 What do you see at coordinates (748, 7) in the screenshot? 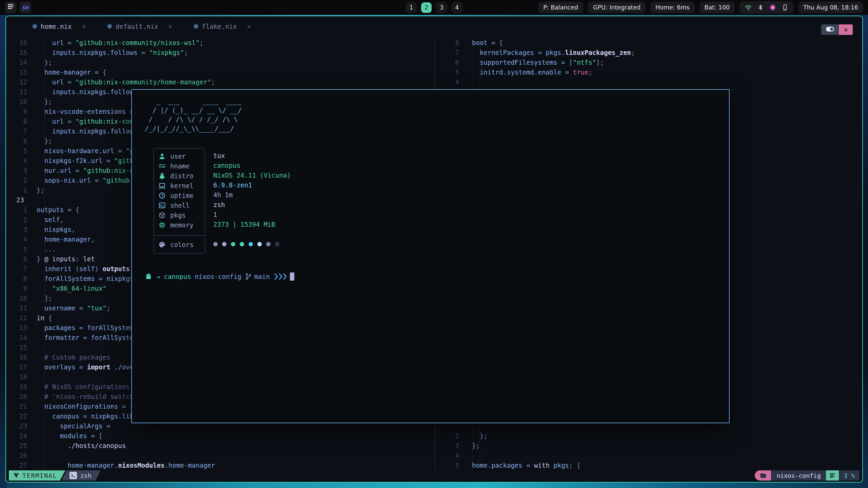
I see `wifi-icon` at bounding box center [748, 7].